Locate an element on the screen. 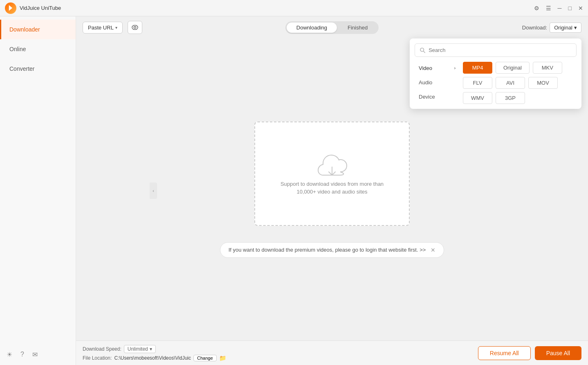  close-button: ✕ is located at coordinates (581, 8).